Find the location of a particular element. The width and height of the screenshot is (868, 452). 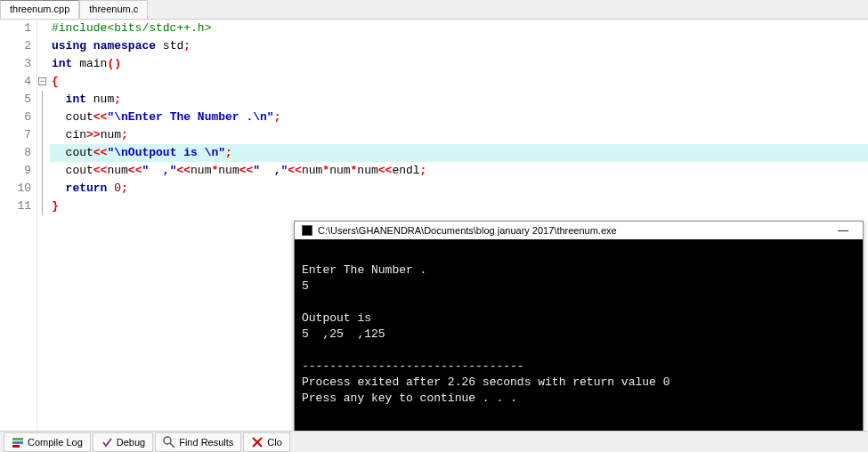

find-results-label: Find Results is located at coordinates (207, 442).